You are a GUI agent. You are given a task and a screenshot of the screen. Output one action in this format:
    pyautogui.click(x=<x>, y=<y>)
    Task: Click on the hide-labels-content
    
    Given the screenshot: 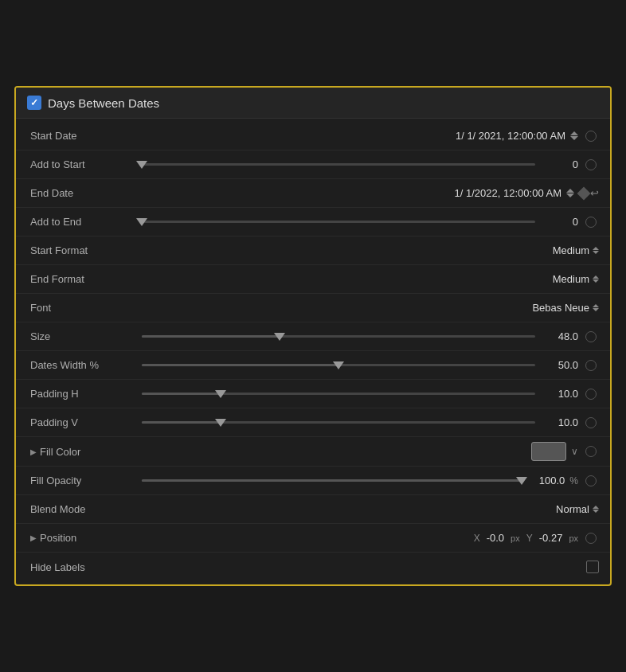 What is the action you would take?
    pyautogui.click(x=370, y=567)
    